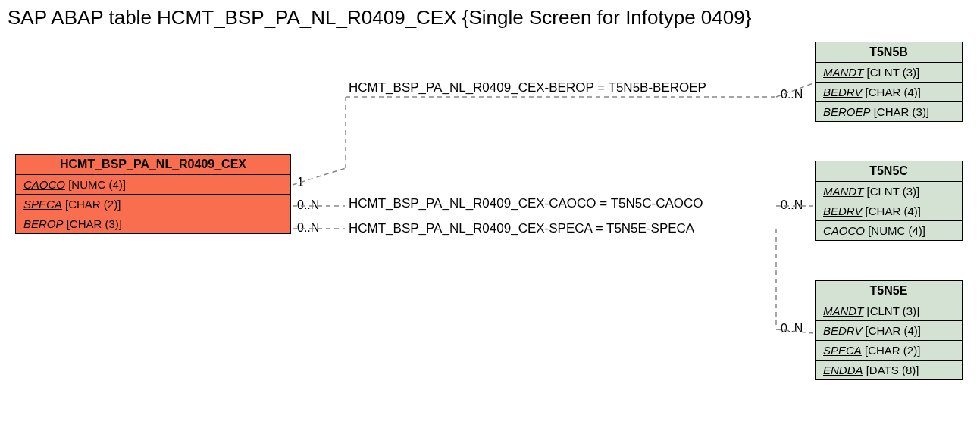 This screenshot has height=437, width=980. I want to click on entity-field: ENDDA [DATS (8)], so click(888, 370).